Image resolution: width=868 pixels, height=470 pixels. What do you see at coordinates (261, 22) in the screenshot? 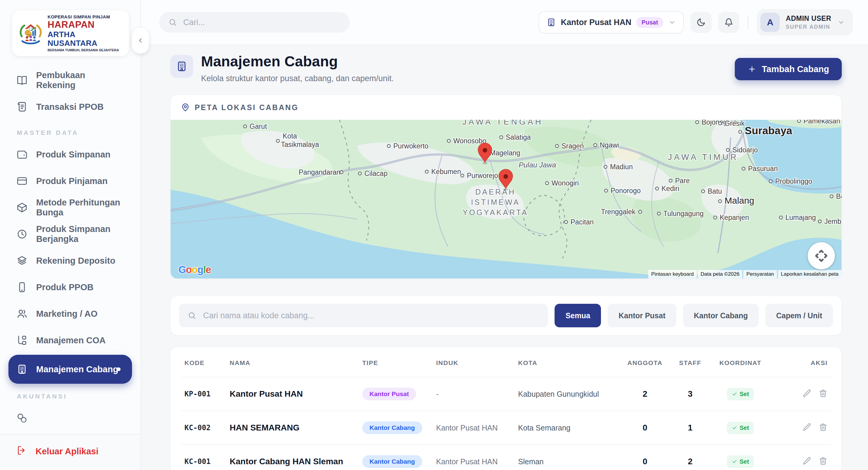
I see `global-search-input` at bounding box center [261, 22].